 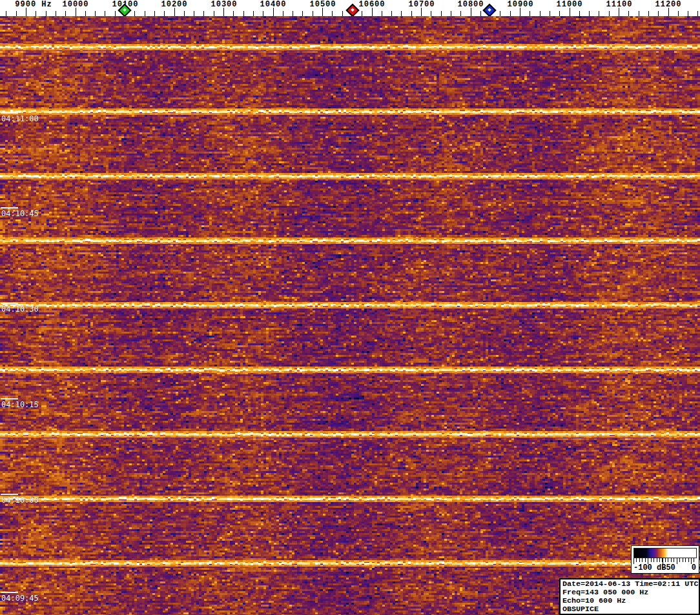 What do you see at coordinates (350, 8) in the screenshot?
I see `frequency-ruler: 9900 Hz100001010010200103001040010500106…` at bounding box center [350, 8].